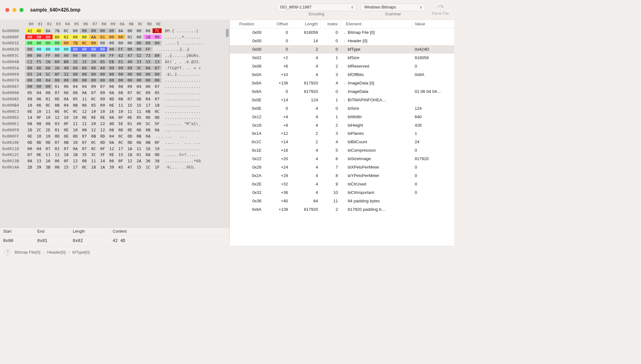 The height and width of the screenshot is (364, 641). What do you see at coordinates (30, 74) in the screenshot?
I see `hex-byte: 03` at bounding box center [30, 74].